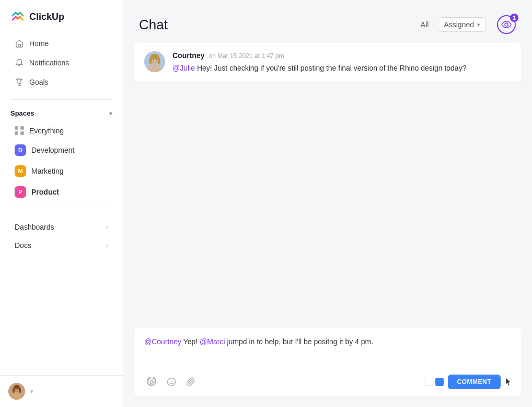 The width and height of the screenshot is (532, 407). I want to click on dashboards-chevron-icon: ›, so click(107, 227).